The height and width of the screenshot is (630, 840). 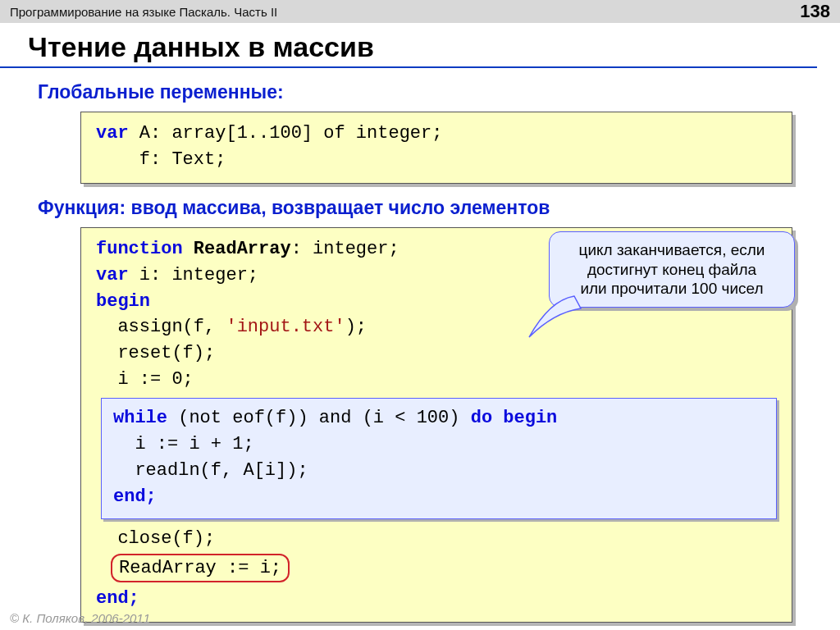 I want to click on callout-line: цикл заканчивается, если, so click(x=672, y=250).